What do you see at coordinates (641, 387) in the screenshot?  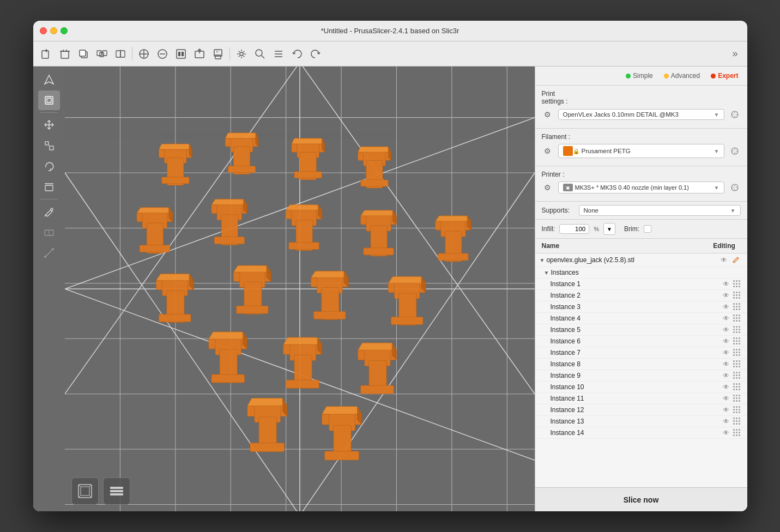 I see `list-item: Instance 10 👁` at bounding box center [641, 387].